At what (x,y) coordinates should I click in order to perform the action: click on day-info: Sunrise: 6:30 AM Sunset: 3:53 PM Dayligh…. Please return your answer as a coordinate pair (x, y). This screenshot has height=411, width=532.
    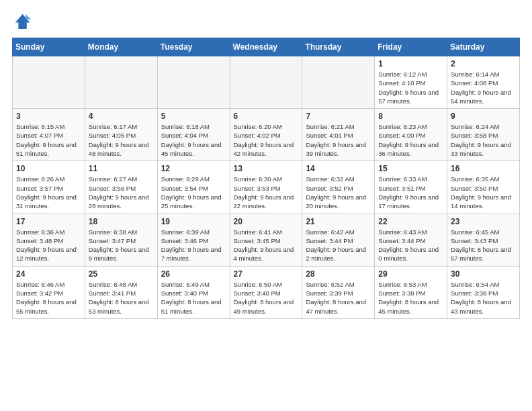
    Looking at the image, I should click on (266, 192).